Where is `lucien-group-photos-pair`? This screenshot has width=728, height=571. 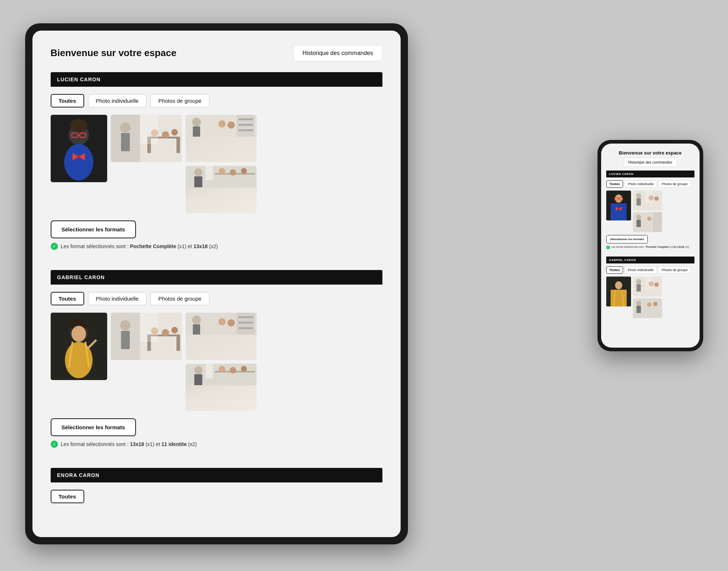 lucien-group-photos-pair is located at coordinates (221, 164).